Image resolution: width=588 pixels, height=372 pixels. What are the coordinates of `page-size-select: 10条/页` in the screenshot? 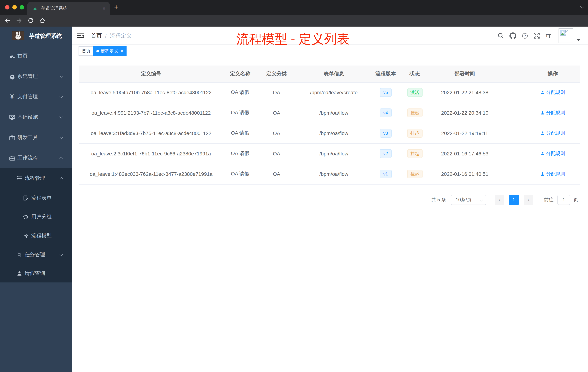 It's located at (469, 200).